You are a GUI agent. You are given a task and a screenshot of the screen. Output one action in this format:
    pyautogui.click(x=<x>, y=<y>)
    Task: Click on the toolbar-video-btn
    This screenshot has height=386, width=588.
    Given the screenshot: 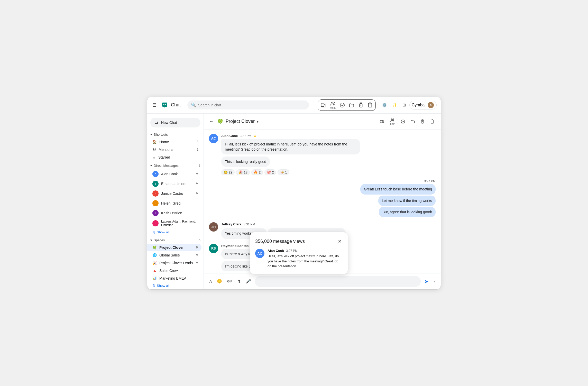 What is the action you would take?
    pyautogui.click(x=323, y=105)
    